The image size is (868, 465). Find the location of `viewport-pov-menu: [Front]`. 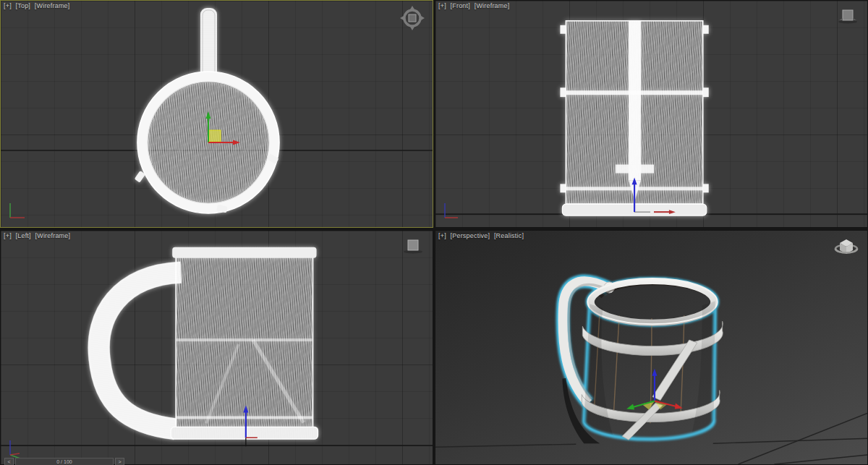

viewport-pov-menu: [Front] is located at coordinates (460, 6).